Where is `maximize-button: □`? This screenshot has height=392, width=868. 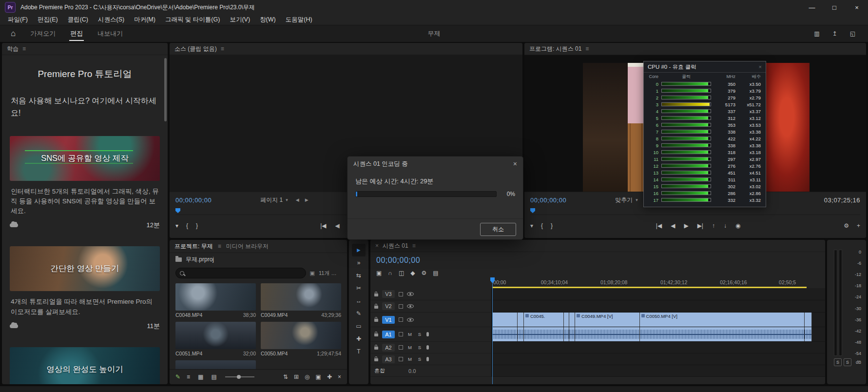
maximize-button: □ is located at coordinates (834, 7).